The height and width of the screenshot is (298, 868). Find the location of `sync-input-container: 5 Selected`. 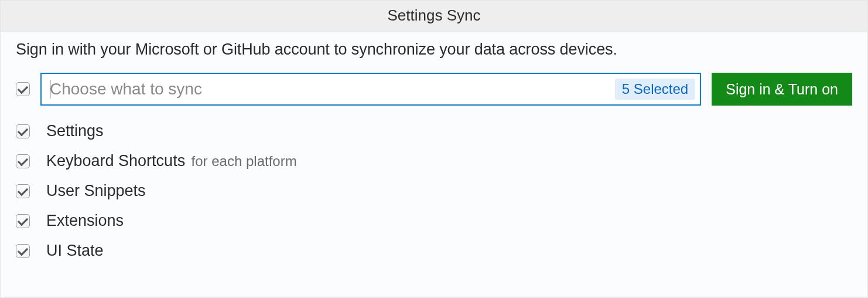

sync-input-container: 5 Selected is located at coordinates (371, 89).